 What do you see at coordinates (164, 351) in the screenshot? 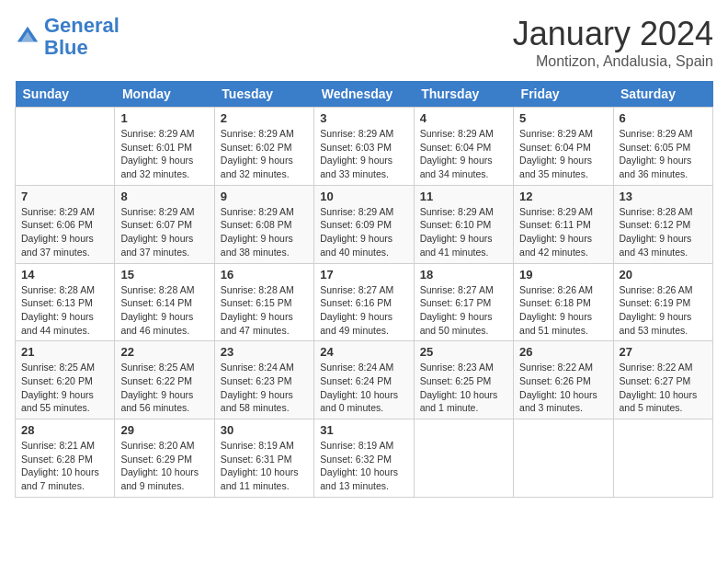
I see `day-number: 22` at bounding box center [164, 351].